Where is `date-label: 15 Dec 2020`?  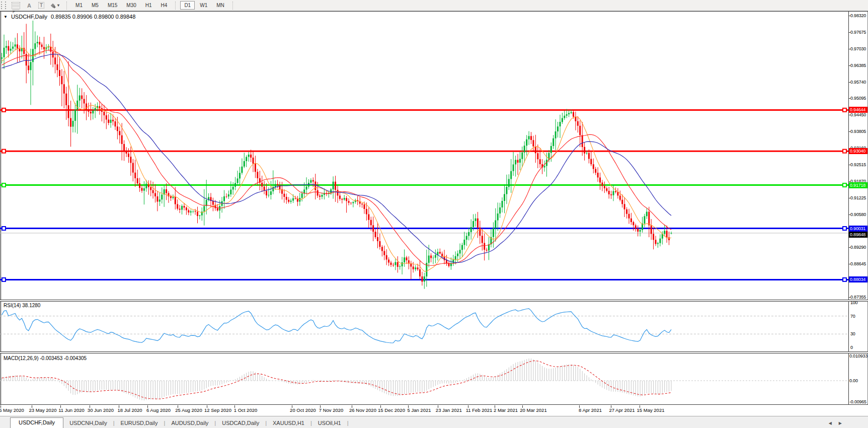 date-label: 15 Dec 2020 is located at coordinates (391, 410).